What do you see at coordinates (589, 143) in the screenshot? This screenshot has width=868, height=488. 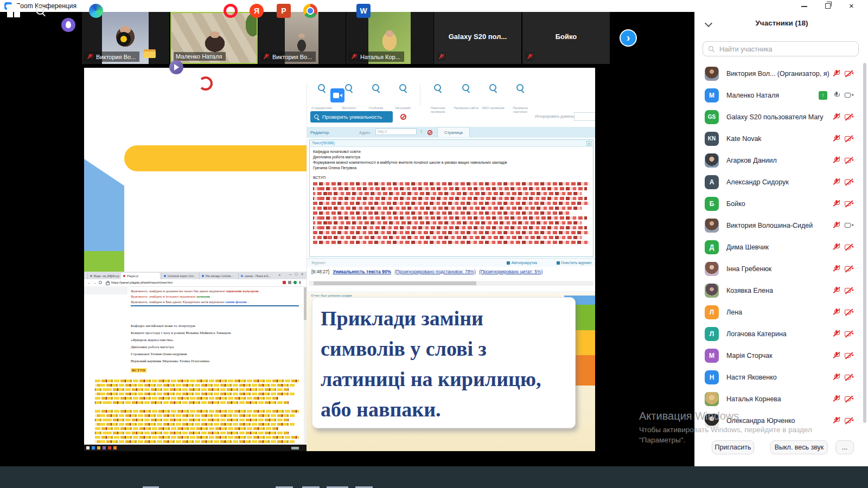 I see `font-size-icon: A` at bounding box center [589, 143].